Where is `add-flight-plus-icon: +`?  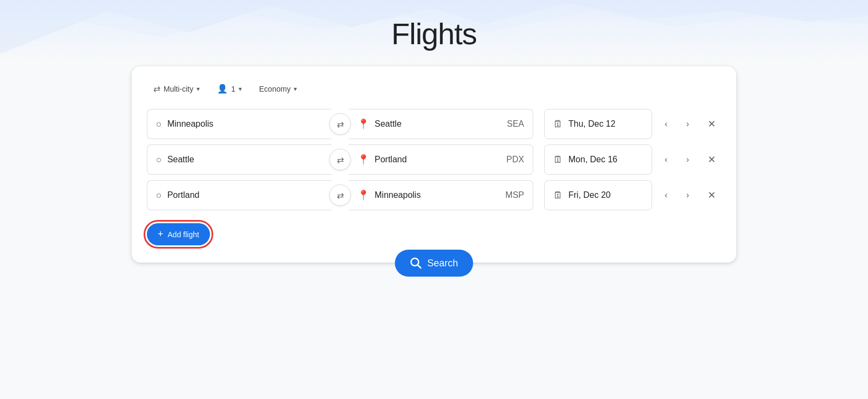 add-flight-plus-icon: + is located at coordinates (161, 234).